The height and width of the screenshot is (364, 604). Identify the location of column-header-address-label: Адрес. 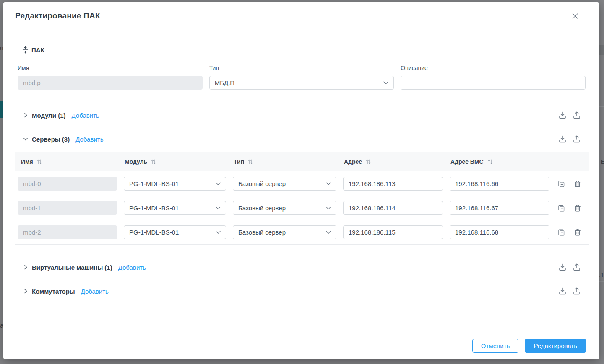
(353, 162).